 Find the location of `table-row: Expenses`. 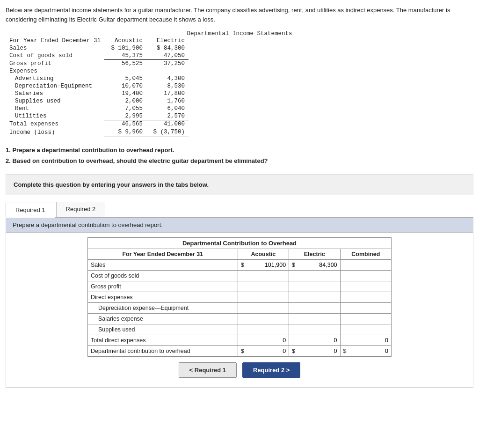

table-row: Expenses is located at coordinates (97, 71).